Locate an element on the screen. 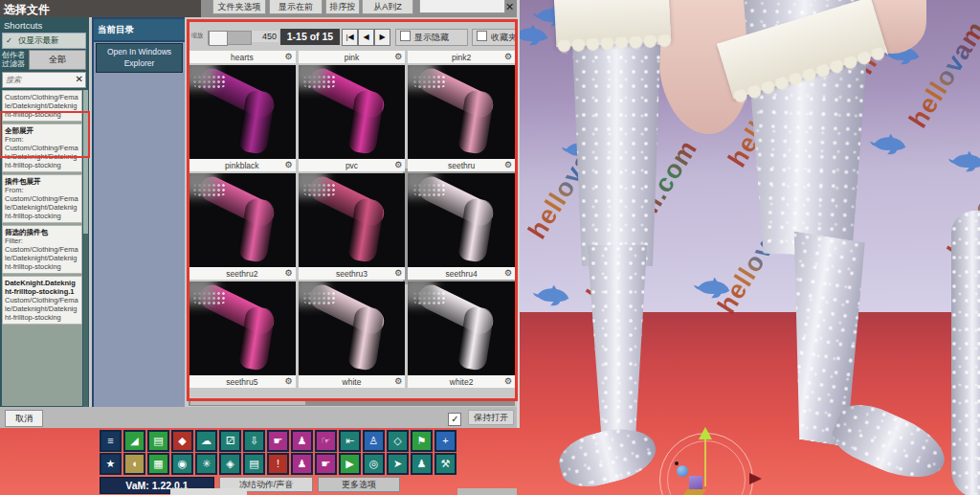 The width and height of the screenshot is (980, 495). menu-icon: ≡ is located at coordinates (111, 440).